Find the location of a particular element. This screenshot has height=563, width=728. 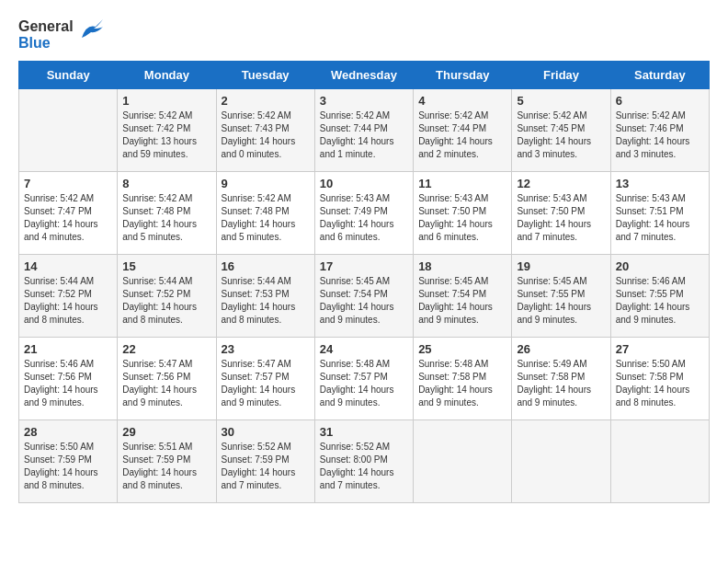

calendar-week-row: 28Sunrise: 5:50 AM Sunset: 7:59 PM Dayli… is located at coordinates (364, 462).